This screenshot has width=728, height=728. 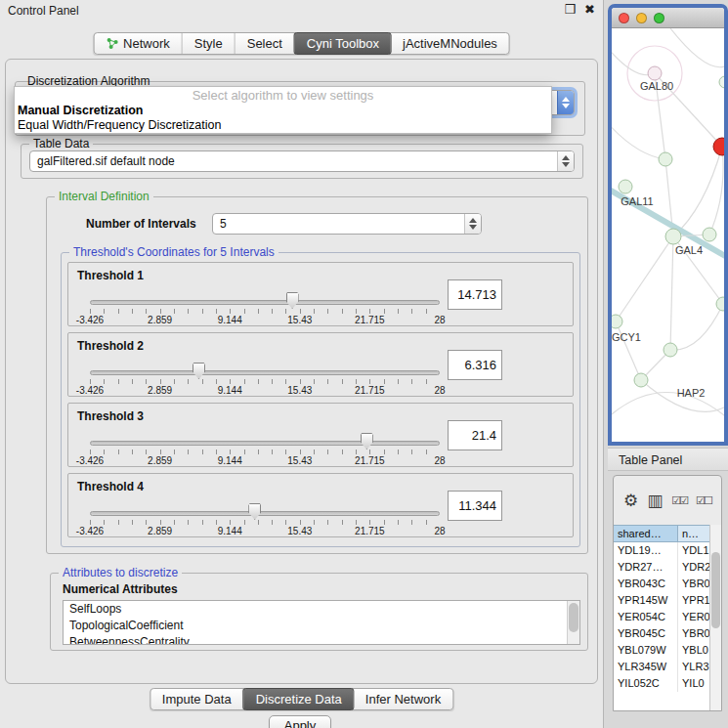 I want to click on table-row: YDL19…YDL1, so click(x=663, y=551).